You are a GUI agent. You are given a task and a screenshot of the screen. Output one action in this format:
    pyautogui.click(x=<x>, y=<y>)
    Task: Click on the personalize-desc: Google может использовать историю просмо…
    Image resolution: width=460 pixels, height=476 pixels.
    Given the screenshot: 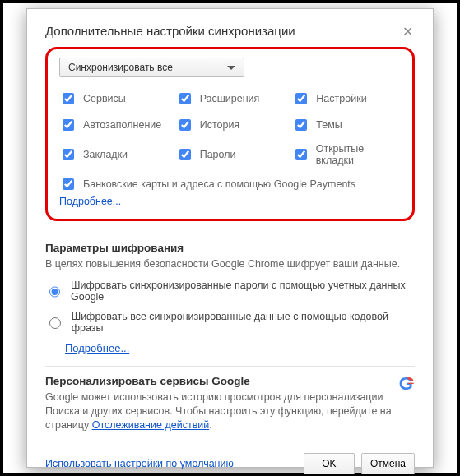 What is the action you would take?
    pyautogui.click(x=230, y=411)
    